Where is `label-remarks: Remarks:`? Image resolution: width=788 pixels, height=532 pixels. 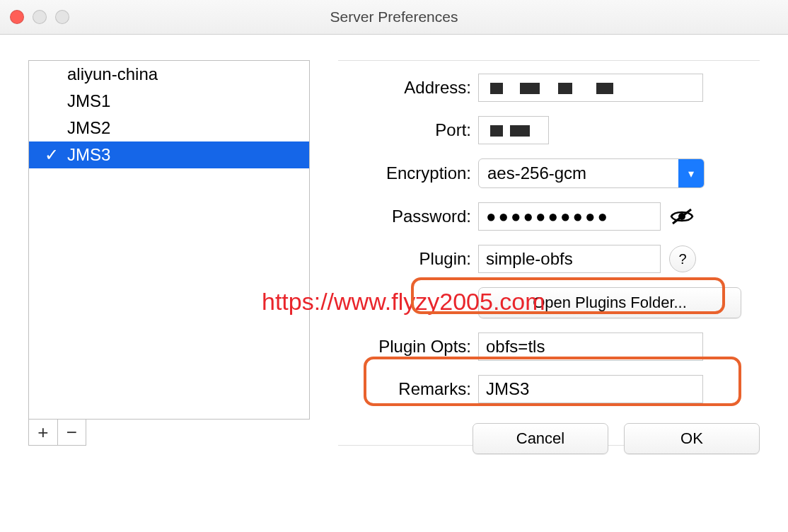
label-remarks: Remarks: is located at coordinates (408, 389).